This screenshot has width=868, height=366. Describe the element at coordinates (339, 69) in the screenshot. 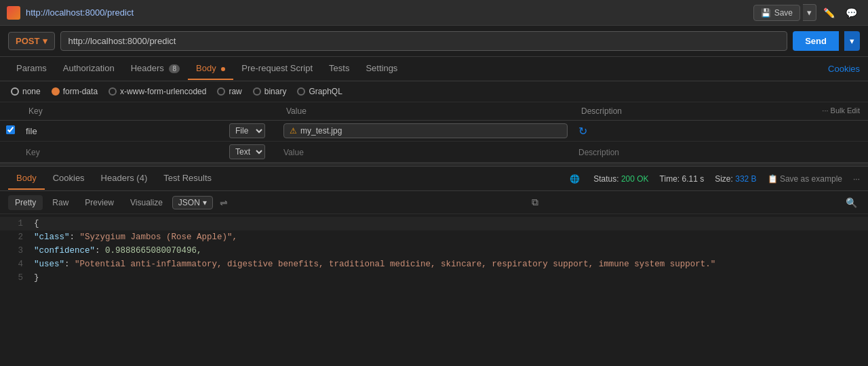

I see `tab-tests: Tests` at that location.